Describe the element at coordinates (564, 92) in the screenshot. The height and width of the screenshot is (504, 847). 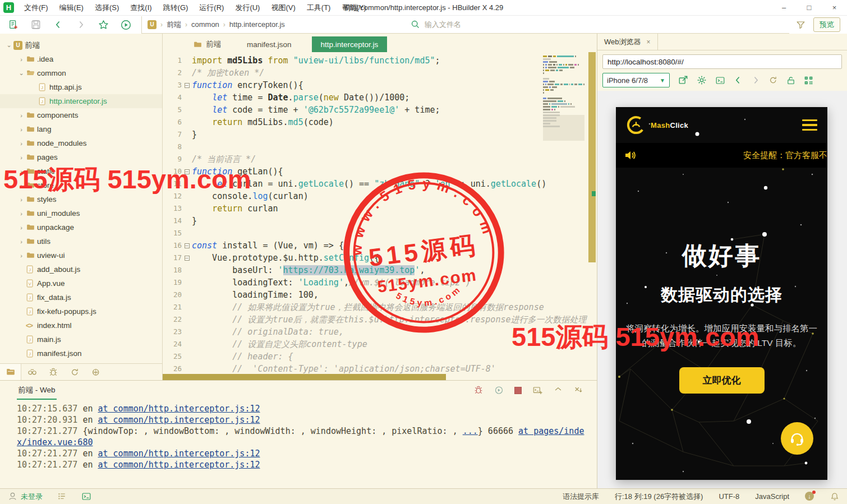
I see `minimap` at that location.